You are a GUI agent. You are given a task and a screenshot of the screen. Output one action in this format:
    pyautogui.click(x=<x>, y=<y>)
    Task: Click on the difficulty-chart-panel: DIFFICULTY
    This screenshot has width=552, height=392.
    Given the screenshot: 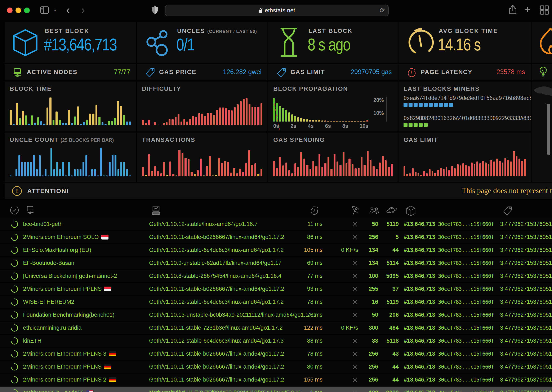 What is the action you would take?
    pyautogui.click(x=202, y=106)
    